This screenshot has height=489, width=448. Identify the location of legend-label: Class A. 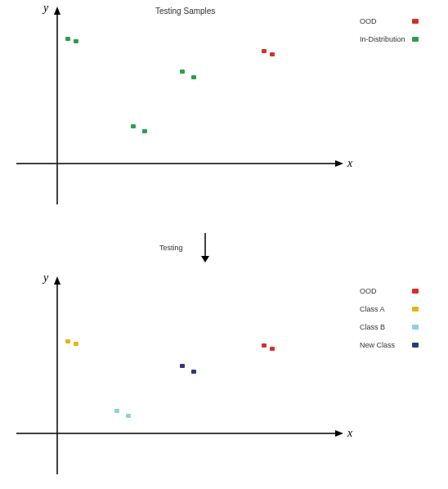
(384, 309).